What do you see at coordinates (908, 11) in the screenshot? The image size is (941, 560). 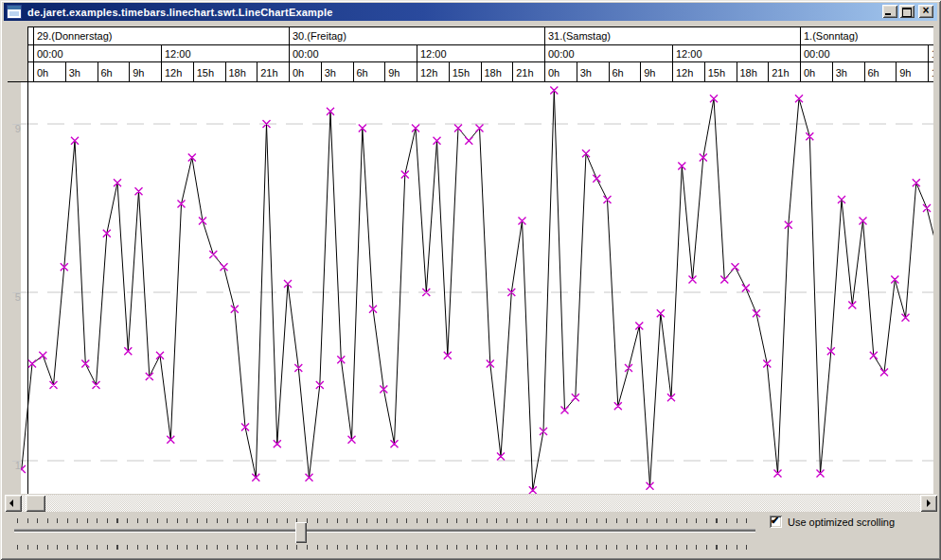 I see `window-controls: ×` at bounding box center [908, 11].